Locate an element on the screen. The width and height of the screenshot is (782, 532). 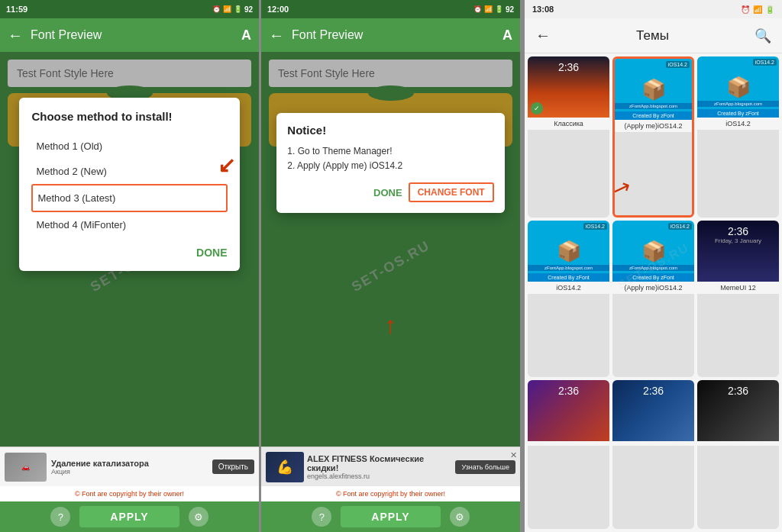
theme-cell-classic: 2:36 ✓ Классика is located at coordinates (568, 137).